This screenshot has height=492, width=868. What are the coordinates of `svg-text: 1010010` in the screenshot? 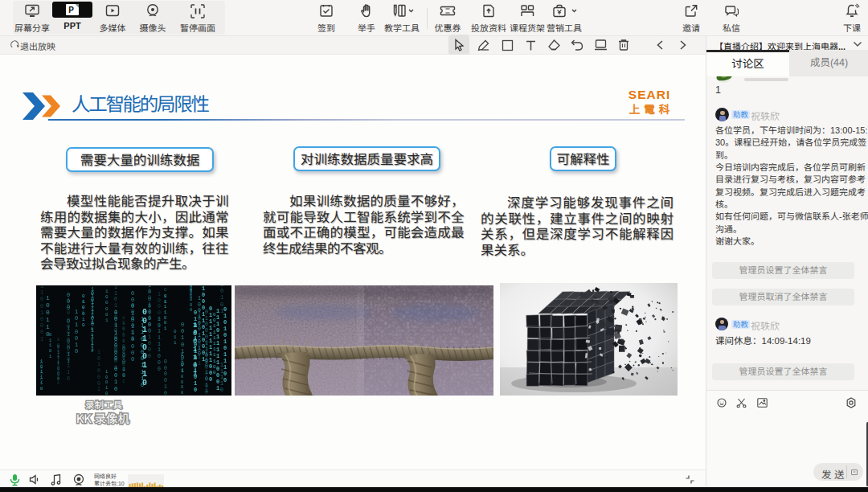 It's located at (76, 331).